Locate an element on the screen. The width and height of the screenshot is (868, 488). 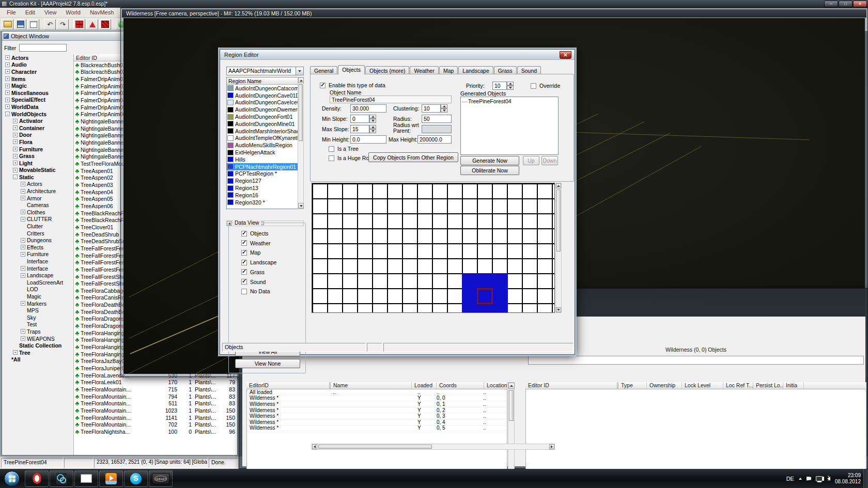
tree-item-sky: Sky is located at coordinates (38, 318).